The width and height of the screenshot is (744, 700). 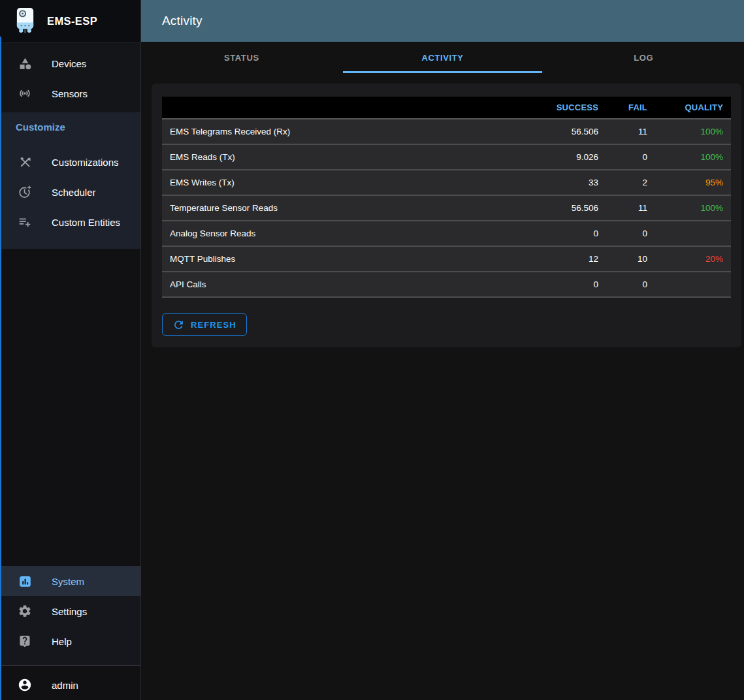 I want to click on row-label: API Calls, so click(x=346, y=285).